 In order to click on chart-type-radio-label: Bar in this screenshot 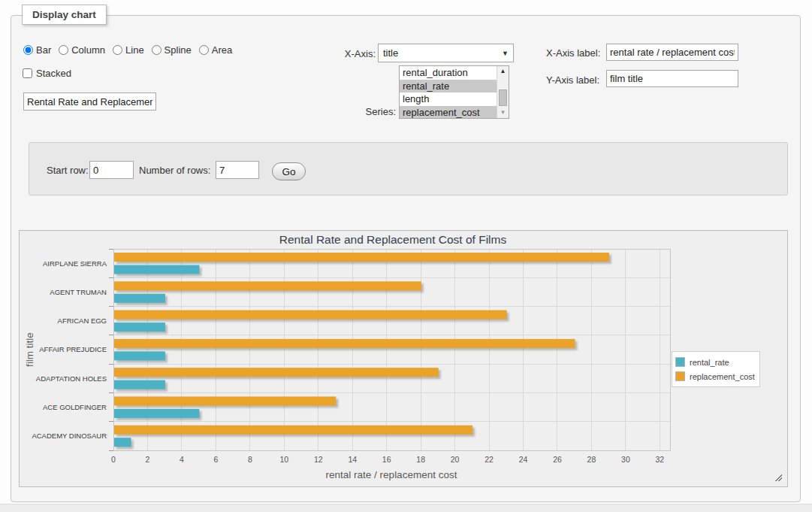, I will do `click(44, 50)`.